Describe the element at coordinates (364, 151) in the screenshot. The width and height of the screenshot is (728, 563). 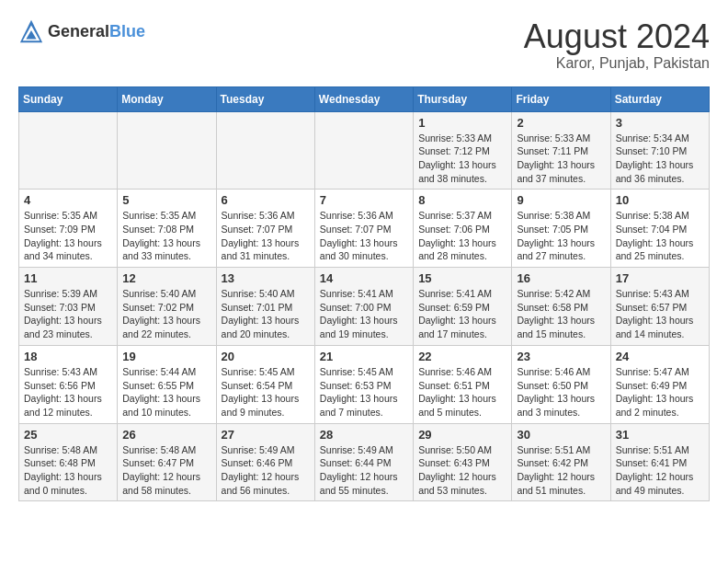
I see `week-row-1: 1Sunrise: 5:33 AM Sunset: 7:12 PM Daylig…` at that location.